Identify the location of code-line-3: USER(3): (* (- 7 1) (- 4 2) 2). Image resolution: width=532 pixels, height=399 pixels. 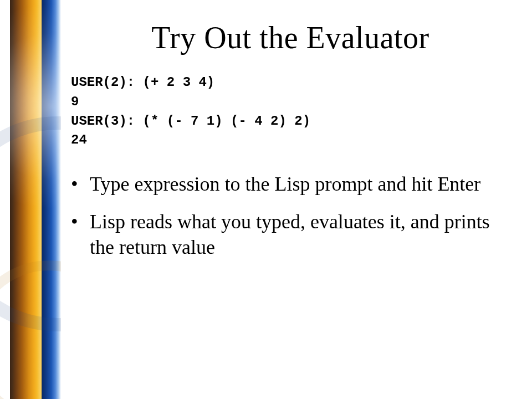
(290, 122).